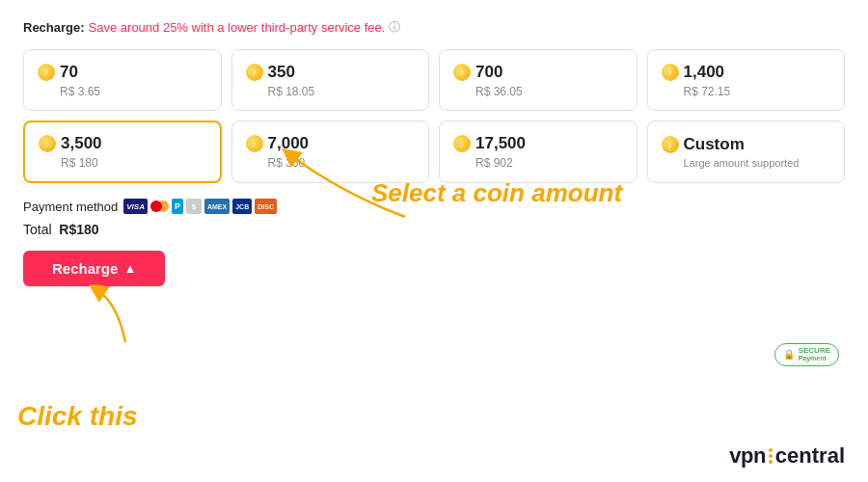  Describe the element at coordinates (341, 92) in the screenshot. I see `coin-price: R$ 18.05` at that location.